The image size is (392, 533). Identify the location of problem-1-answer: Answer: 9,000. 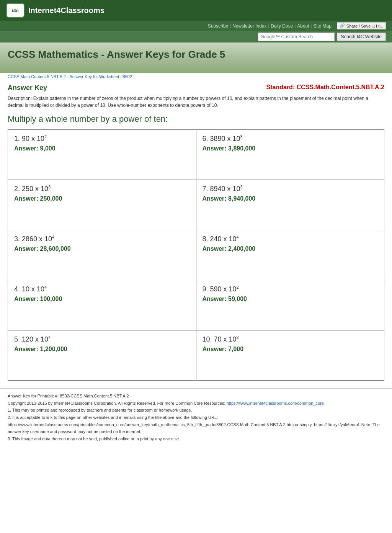
(102, 149).